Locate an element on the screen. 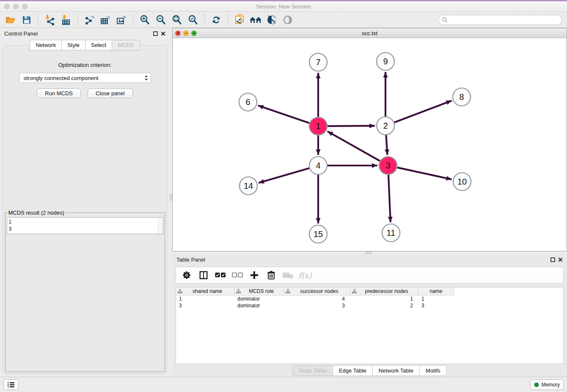  table-row: 1dominator411 is located at coordinates (370, 299).